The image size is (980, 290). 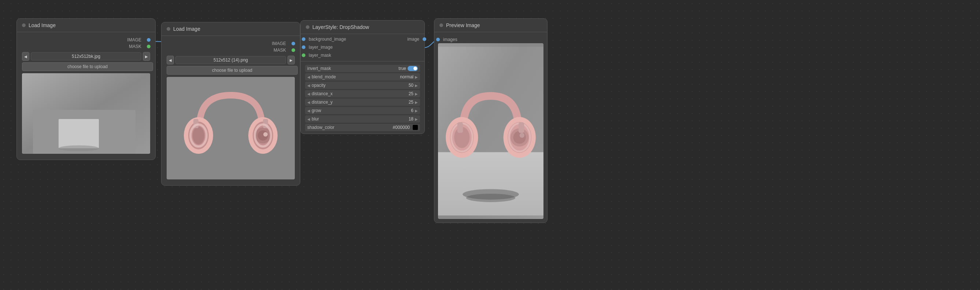 I want to click on node3-invert-mask-value: true, so click(x=399, y=69).